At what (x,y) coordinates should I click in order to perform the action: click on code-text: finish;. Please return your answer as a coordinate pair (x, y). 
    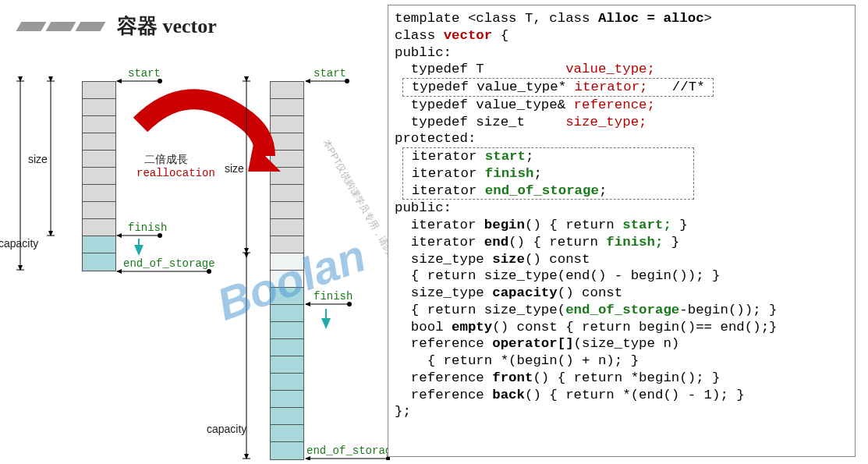
    Looking at the image, I should click on (635, 242).